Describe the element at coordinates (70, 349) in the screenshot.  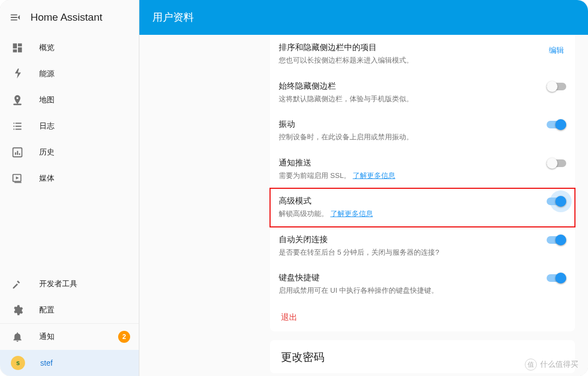
I see `sidebar-bottom: 通知 2 s stef` at that location.